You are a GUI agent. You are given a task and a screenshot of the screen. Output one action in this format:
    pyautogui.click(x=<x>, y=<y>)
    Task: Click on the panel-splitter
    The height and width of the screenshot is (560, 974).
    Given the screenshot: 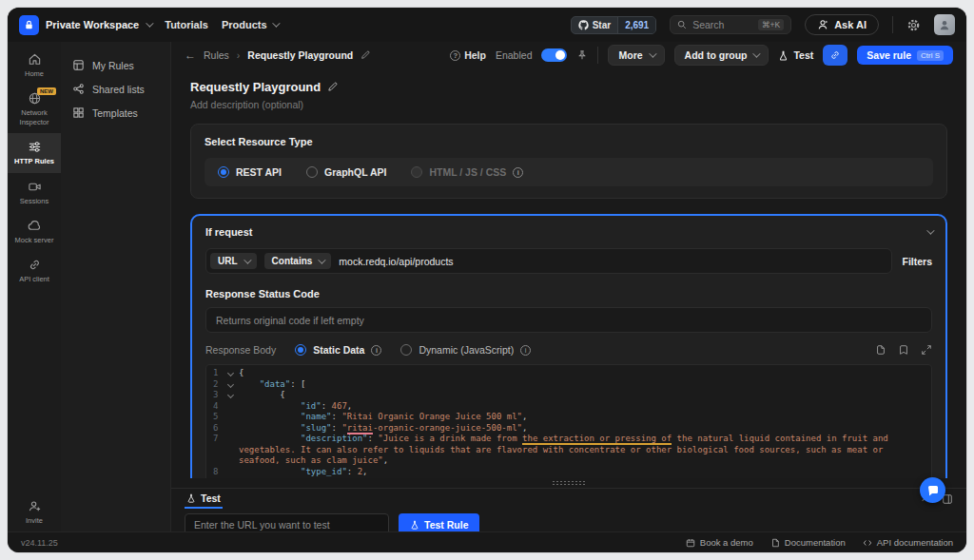 What is the action you would take?
    pyautogui.click(x=569, y=483)
    